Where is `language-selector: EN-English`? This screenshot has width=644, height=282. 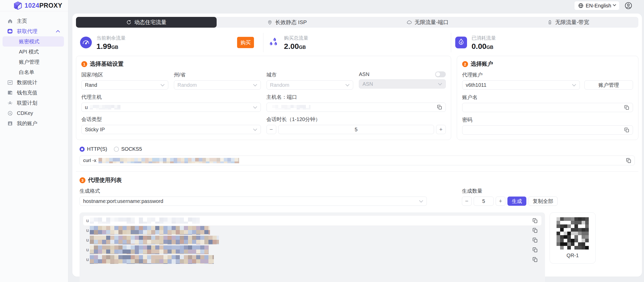 language-selector: EN-English is located at coordinates (597, 6).